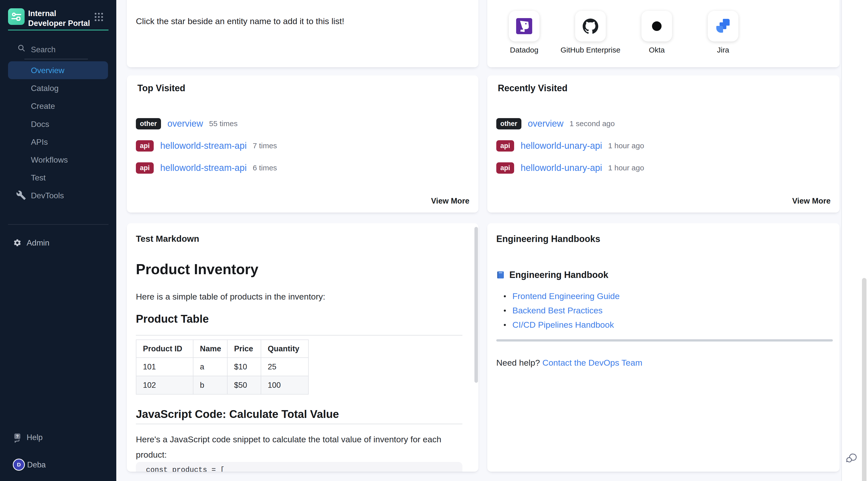  I want to click on visit-count: 55 times, so click(223, 123).